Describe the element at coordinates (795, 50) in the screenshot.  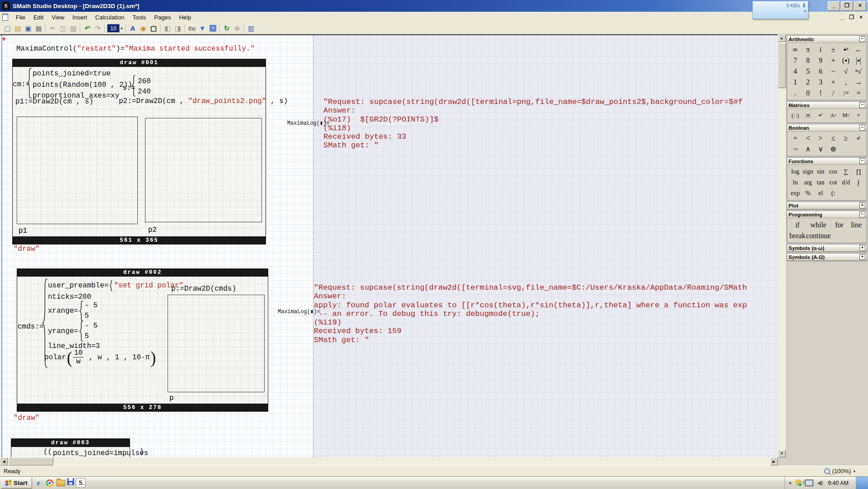
I see `palette-infinity: ∞` at that location.